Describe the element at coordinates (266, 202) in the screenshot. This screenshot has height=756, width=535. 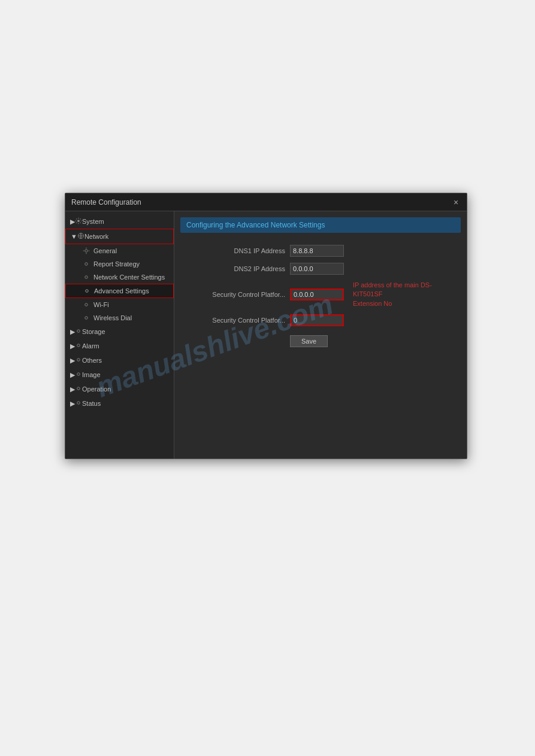
I see `dialog-titlebar: Remote Configuration ×` at that location.